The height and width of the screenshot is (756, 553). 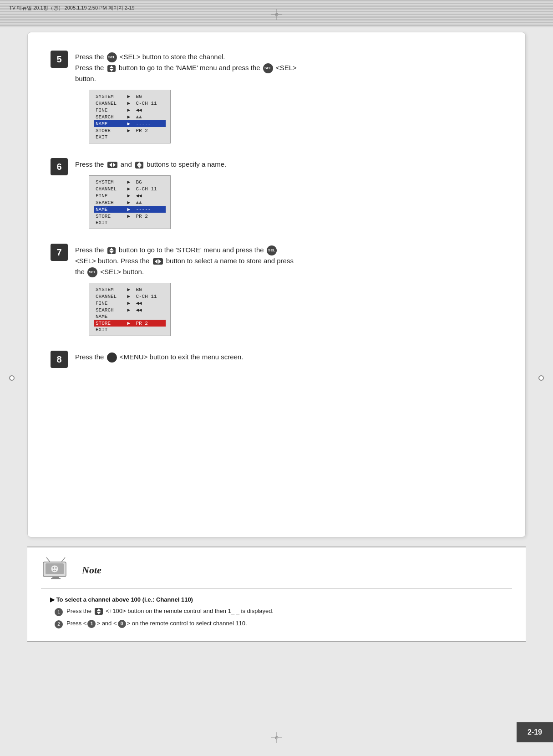 What do you see at coordinates (289, 68) in the screenshot?
I see `step-5-text-2: Press the button to go to the 'NAME' men…` at bounding box center [289, 68].